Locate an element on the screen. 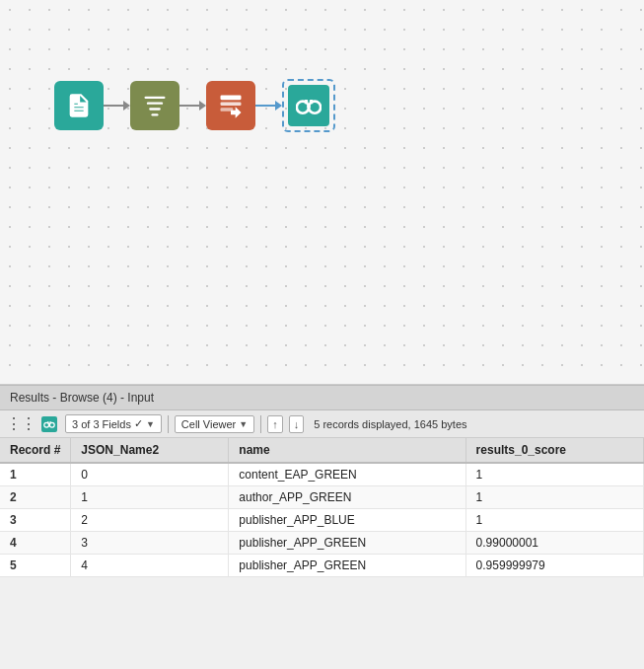 This screenshot has width=644, height=669. cell-1-3: 1 is located at coordinates (554, 497).